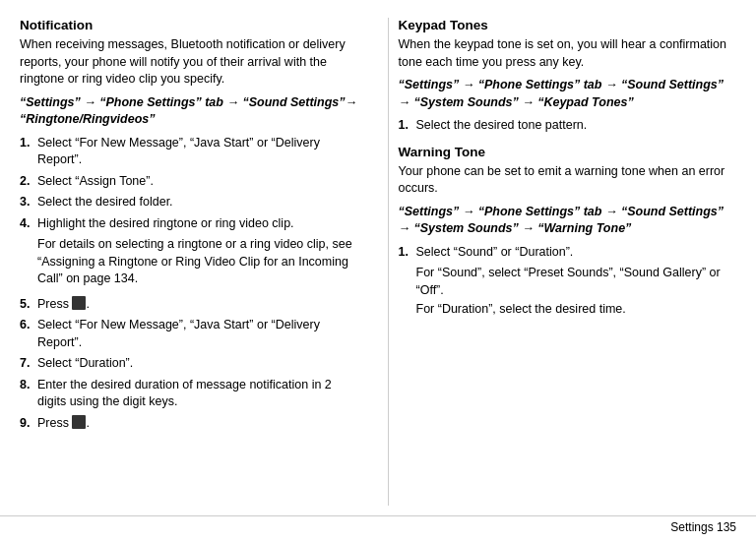  Describe the element at coordinates (568, 126) in the screenshot. I see `list-item: 1. Select the desired tone pattern.` at that location.